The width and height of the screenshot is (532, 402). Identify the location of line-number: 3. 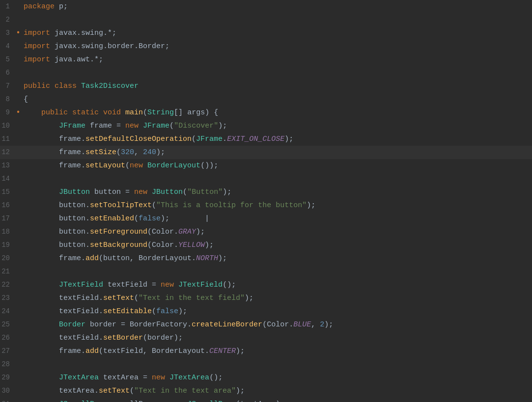
(7, 33).